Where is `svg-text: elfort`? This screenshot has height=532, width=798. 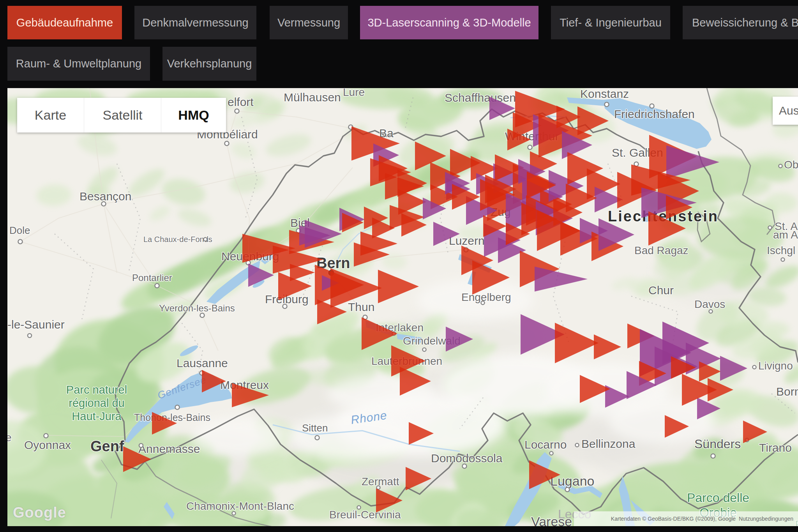
svg-text: elfort is located at coordinates (241, 102).